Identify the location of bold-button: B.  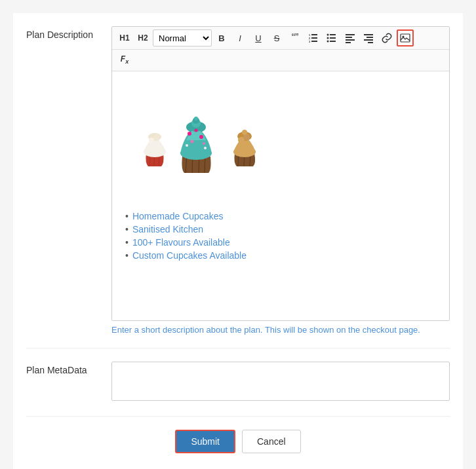
(222, 38).